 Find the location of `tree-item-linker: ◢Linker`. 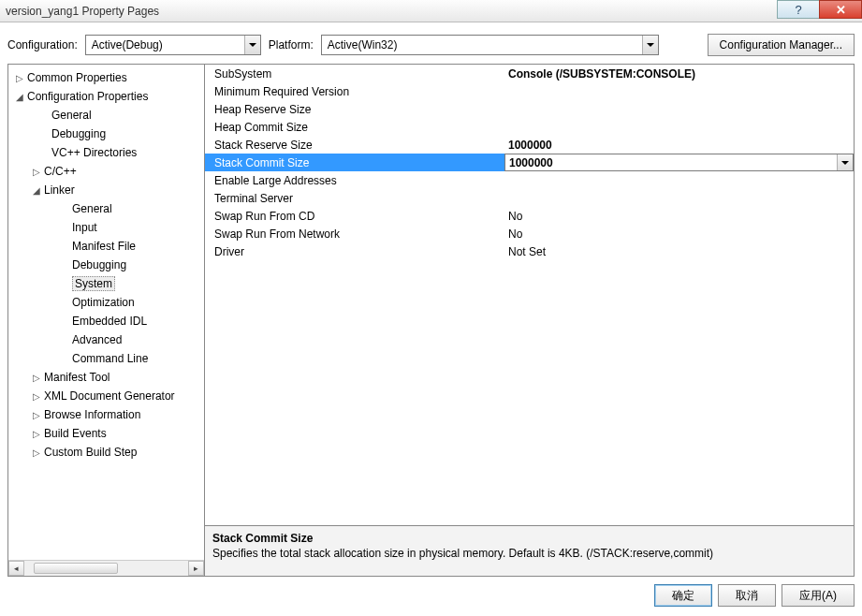

tree-item-linker: ◢Linker is located at coordinates (107, 190).